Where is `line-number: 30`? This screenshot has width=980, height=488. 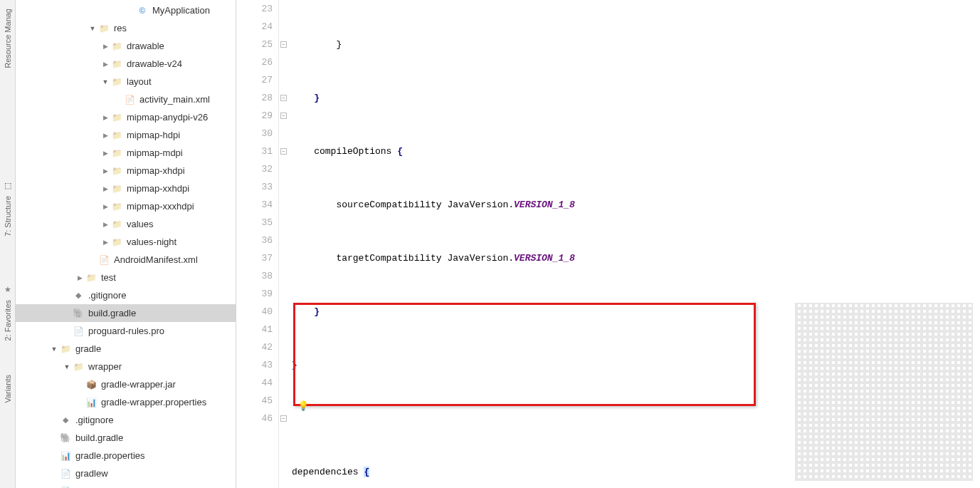 line-number: 30 is located at coordinates (255, 134).